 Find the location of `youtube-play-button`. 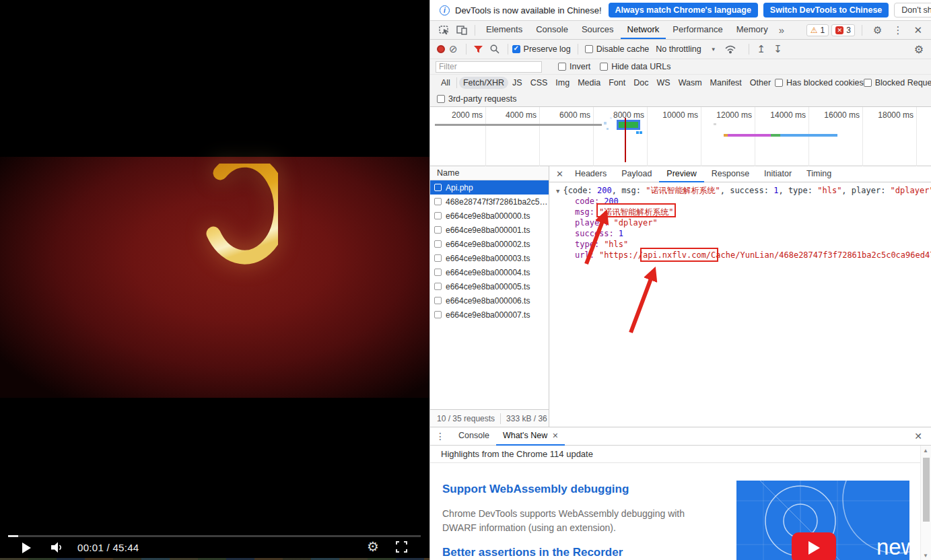

youtube-play-button is located at coordinates (814, 547).